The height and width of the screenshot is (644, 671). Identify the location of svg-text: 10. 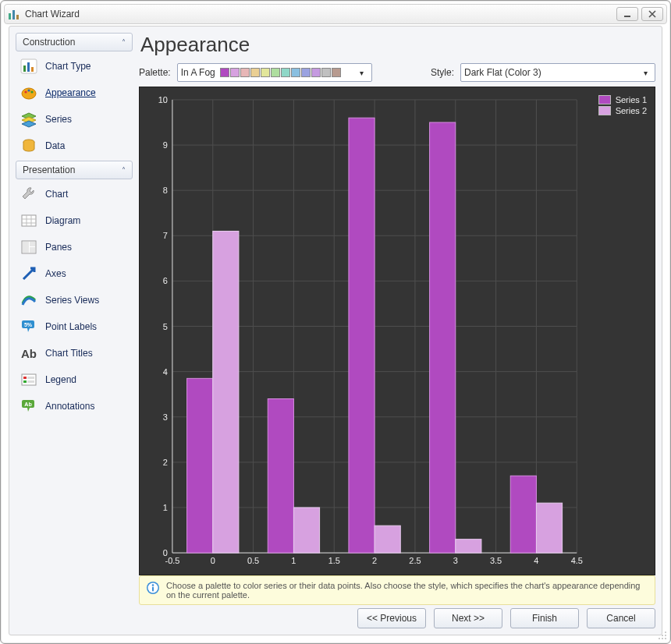
(163, 100).